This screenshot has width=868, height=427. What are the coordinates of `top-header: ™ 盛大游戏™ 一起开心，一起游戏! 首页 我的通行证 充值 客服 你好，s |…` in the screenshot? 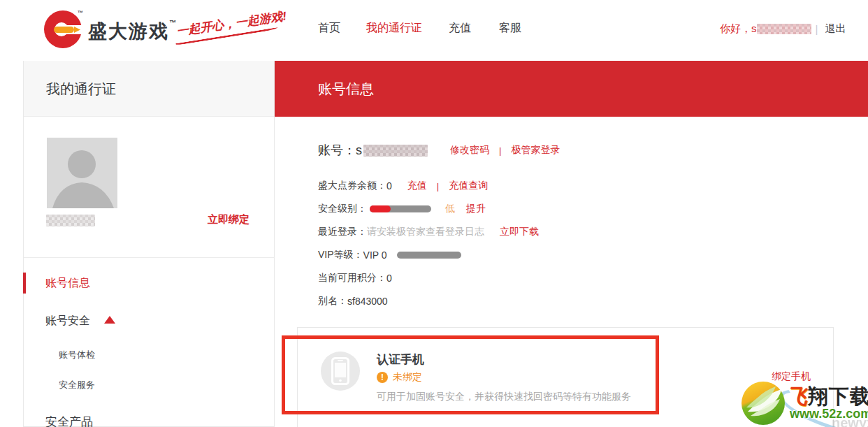 It's located at (434, 31).